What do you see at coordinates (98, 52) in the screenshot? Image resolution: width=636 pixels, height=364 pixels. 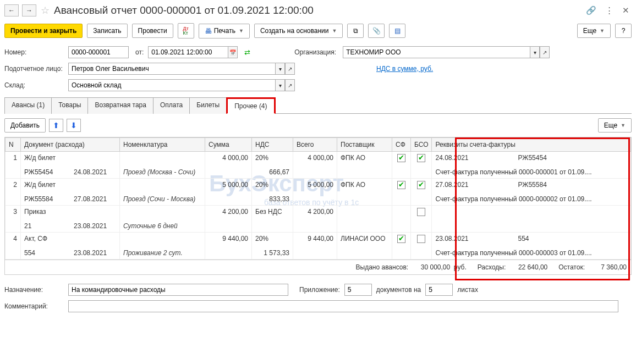 I see `number-input` at bounding box center [98, 52].